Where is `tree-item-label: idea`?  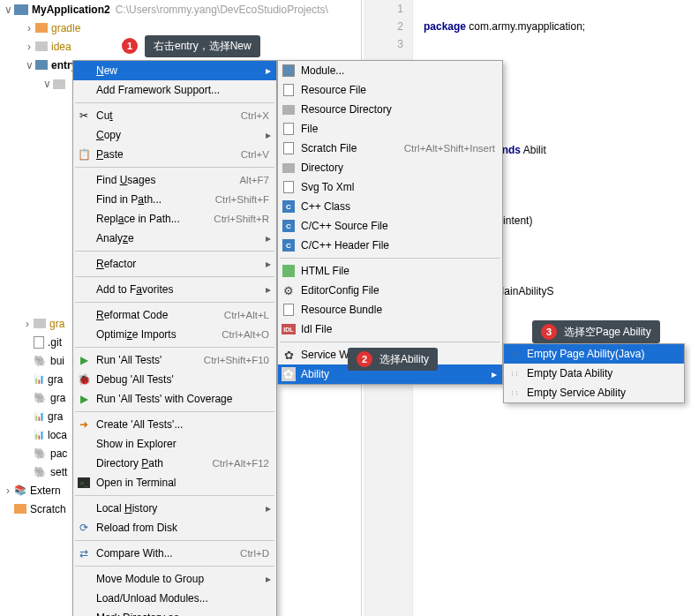
tree-item-label: idea is located at coordinates (62, 47).